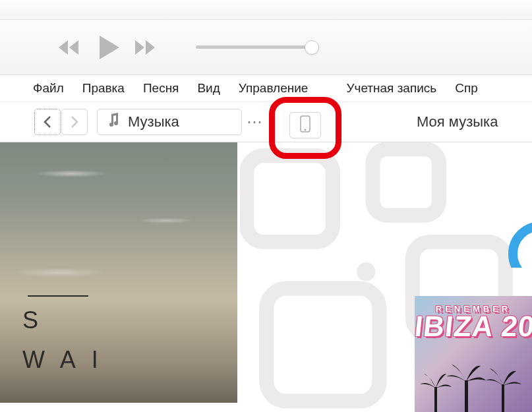 The height and width of the screenshot is (412, 532). I want to click on album-title: IBIZA 201, so click(473, 326).